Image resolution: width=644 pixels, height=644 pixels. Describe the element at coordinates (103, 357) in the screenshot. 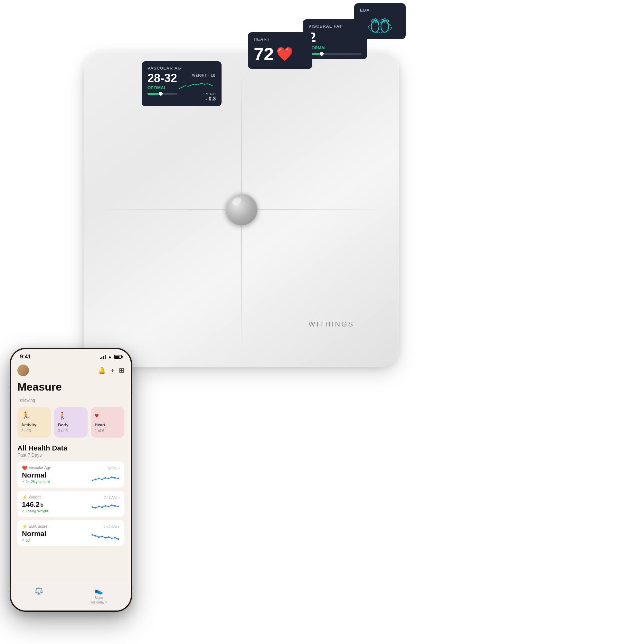

I see `signal-bars` at that location.